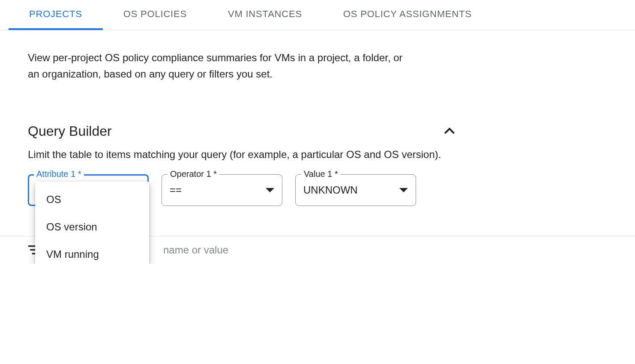 The width and height of the screenshot is (635, 364). What do you see at coordinates (331, 190) in the screenshot?
I see `value-value: UNKNOWN` at bounding box center [331, 190].